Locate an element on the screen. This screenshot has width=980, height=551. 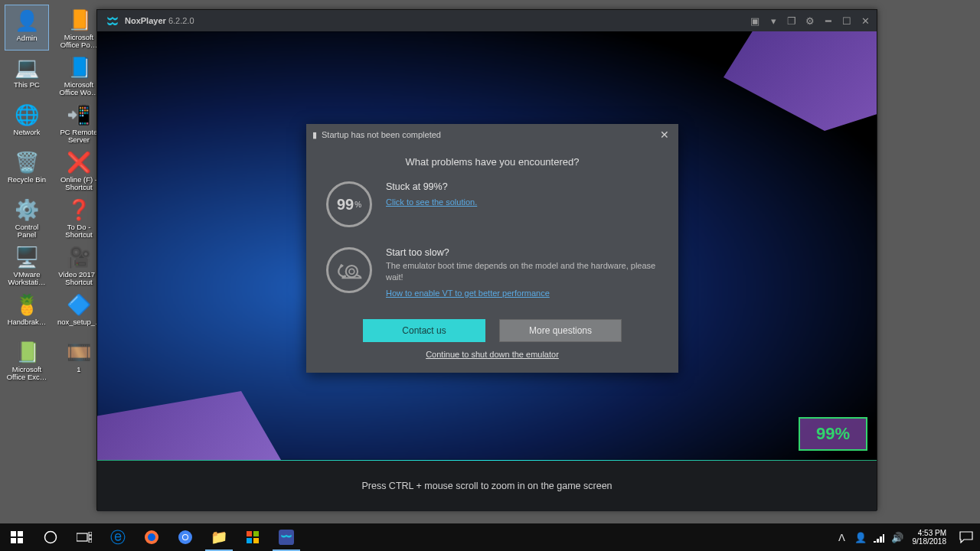
icon-label: VMware Workstati… is located at coordinates (27, 279).